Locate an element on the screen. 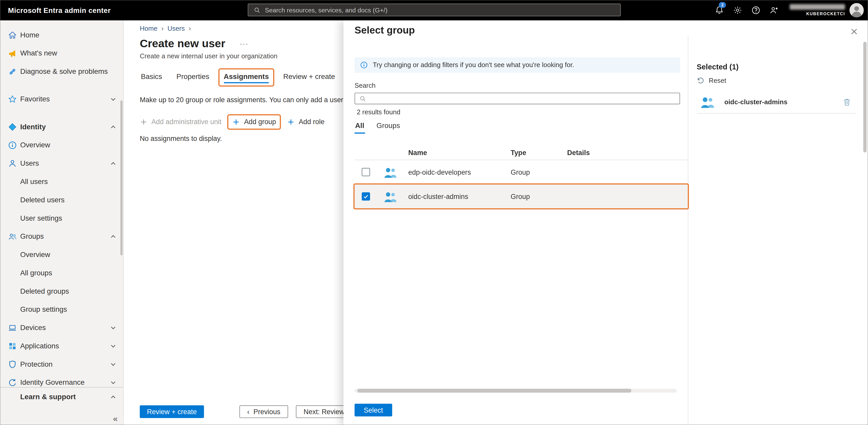  sidebar-item-label: Identity is located at coordinates (71, 127).